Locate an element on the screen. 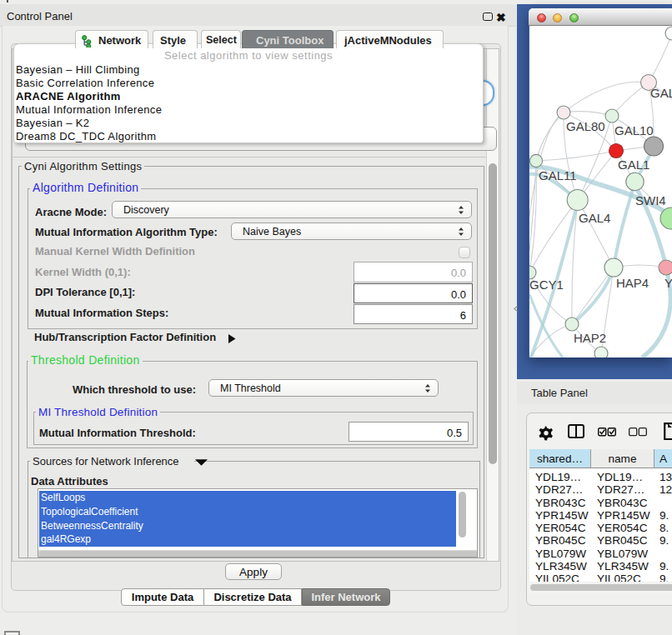 The width and height of the screenshot is (672, 635). svg-text: GAL4 is located at coordinates (594, 218).